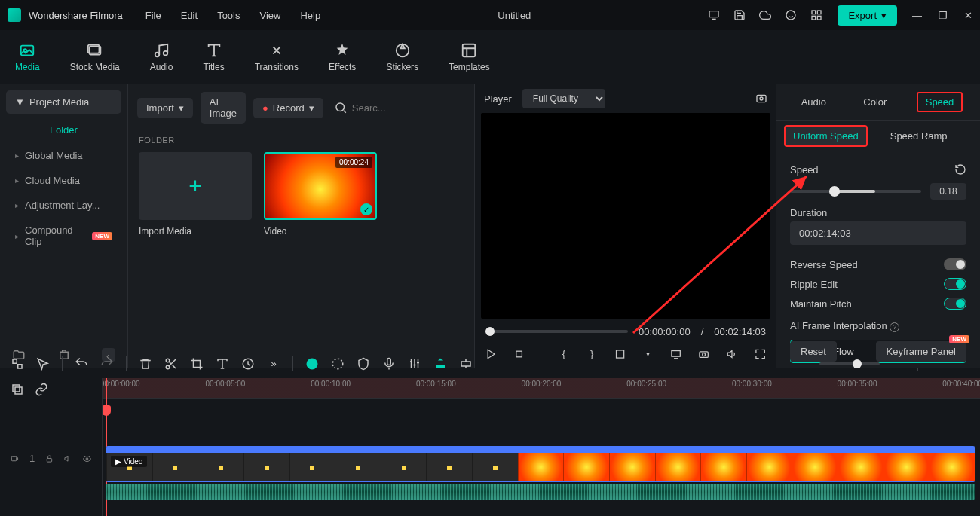 Image resolution: width=980 pixels, height=516 pixels. Describe the element at coordinates (541, 492) in the screenshot. I see `audio-clip-track` at that location.